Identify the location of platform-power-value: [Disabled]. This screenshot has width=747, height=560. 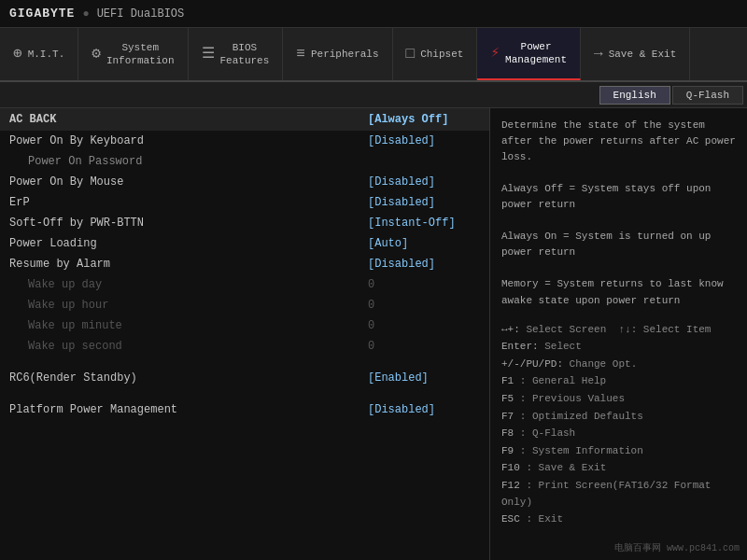
(424, 410).